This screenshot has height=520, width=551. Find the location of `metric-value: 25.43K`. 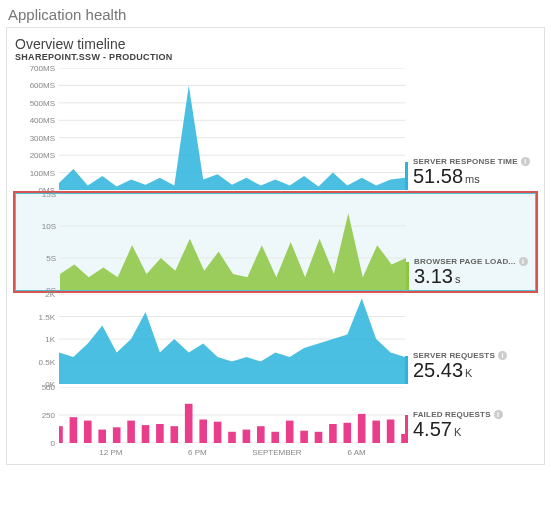

metric-value: 25.43K is located at coordinates (474, 370).